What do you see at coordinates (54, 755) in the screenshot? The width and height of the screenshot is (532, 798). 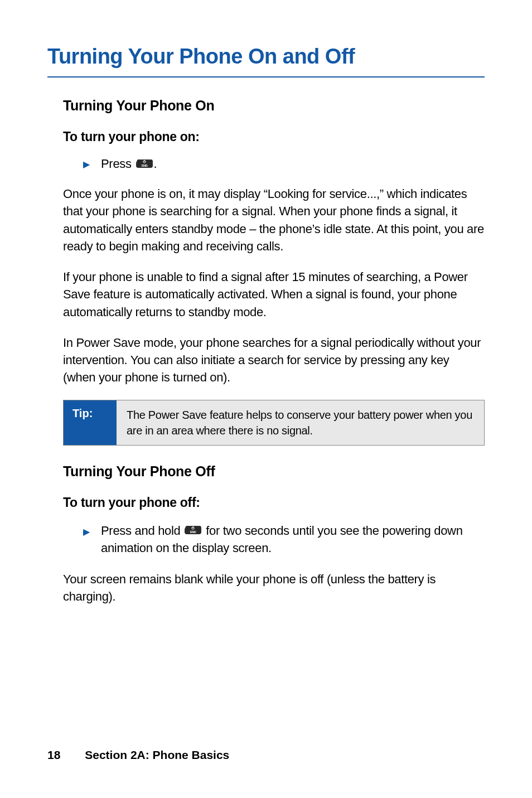 I see `page-number: 18` at bounding box center [54, 755].